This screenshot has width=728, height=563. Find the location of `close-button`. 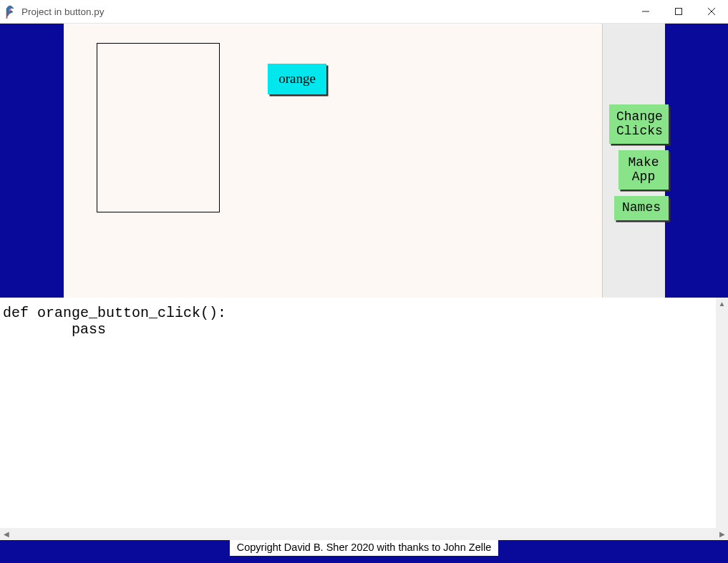

close-button is located at coordinates (712, 11).